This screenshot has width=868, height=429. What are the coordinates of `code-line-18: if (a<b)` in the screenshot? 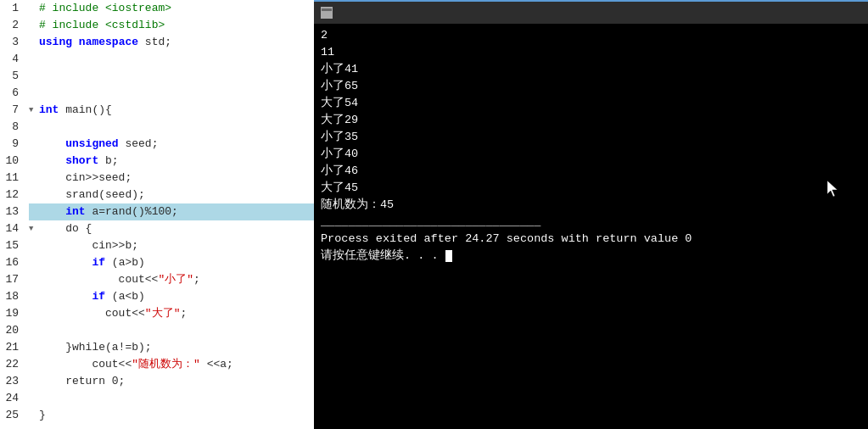 It's located at (171, 297).